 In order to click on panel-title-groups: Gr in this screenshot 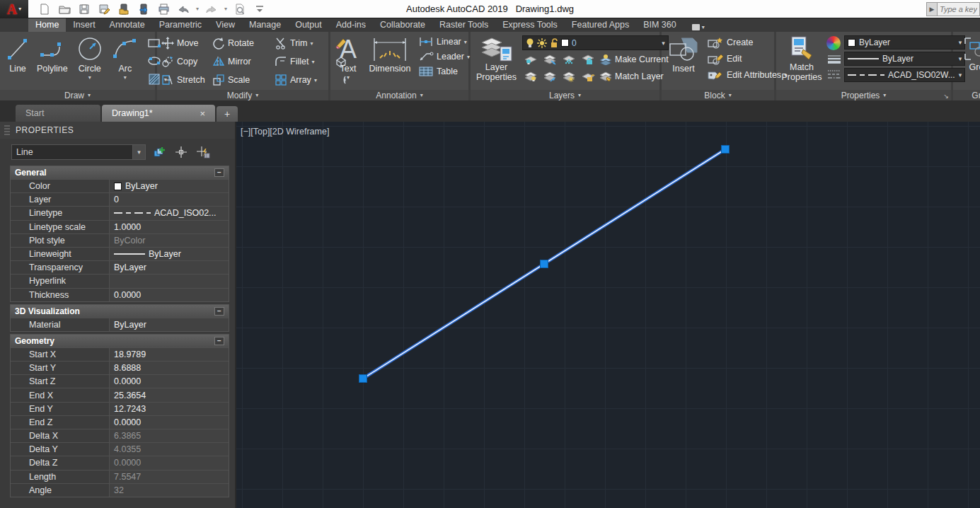, I will do `click(967, 95)`.